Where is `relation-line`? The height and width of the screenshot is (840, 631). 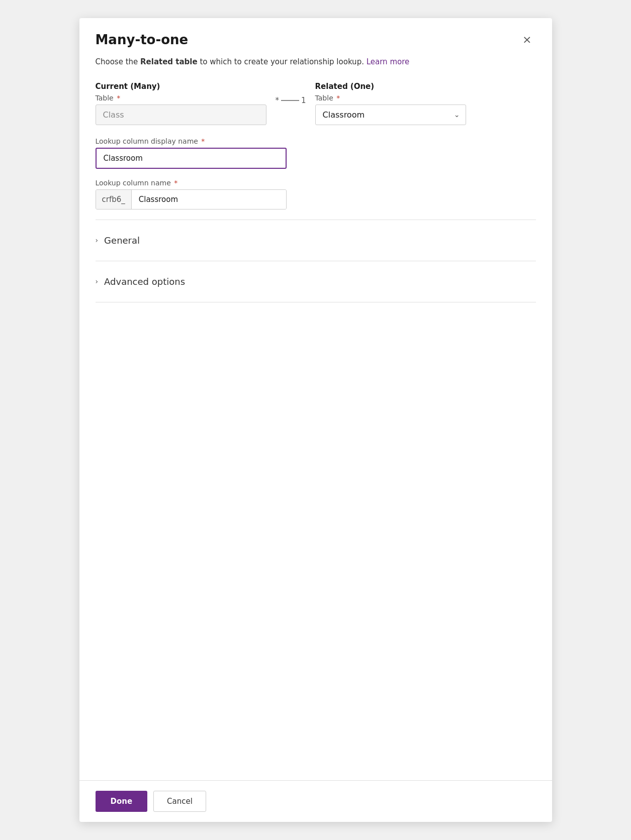 relation-line is located at coordinates (290, 100).